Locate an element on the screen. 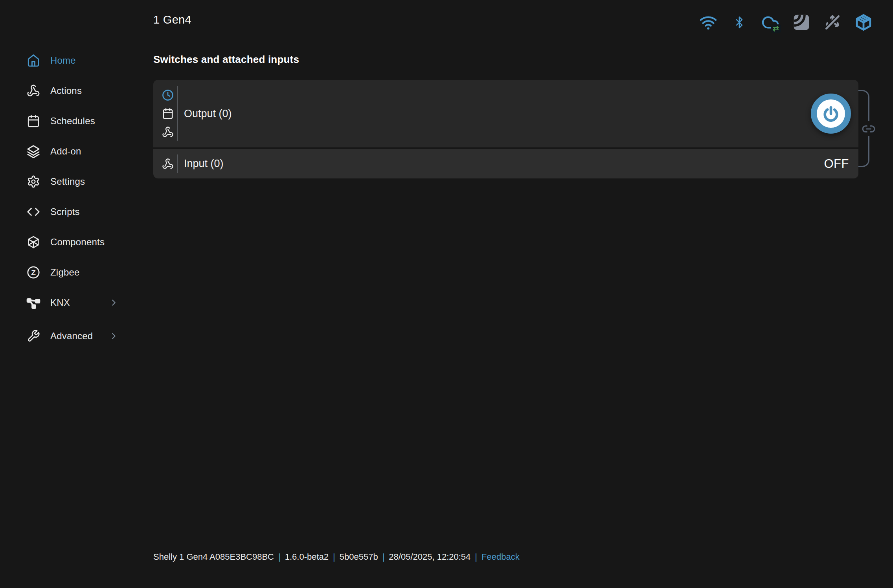 The height and width of the screenshot is (588, 893). timer-icon is located at coordinates (168, 95).